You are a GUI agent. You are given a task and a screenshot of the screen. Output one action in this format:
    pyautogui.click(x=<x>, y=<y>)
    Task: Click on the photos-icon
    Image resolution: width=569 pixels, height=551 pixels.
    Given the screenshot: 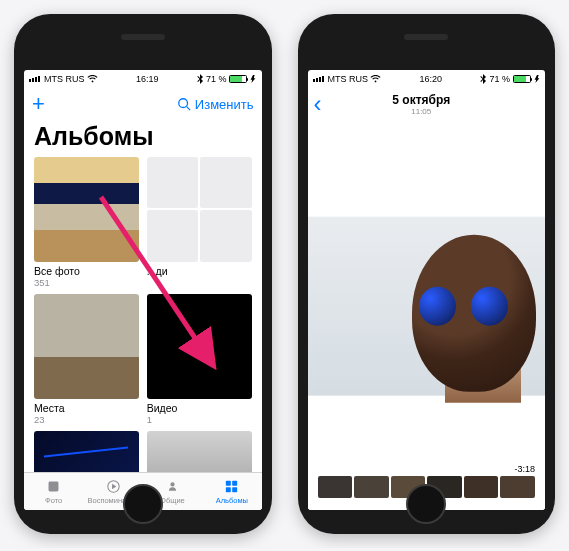 What is the action you would take?
    pyautogui.click(x=54, y=486)
    